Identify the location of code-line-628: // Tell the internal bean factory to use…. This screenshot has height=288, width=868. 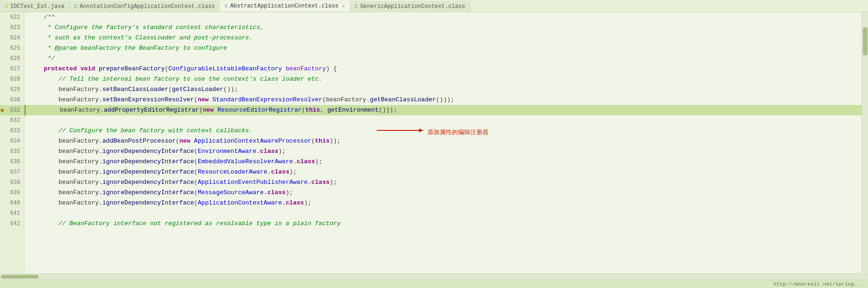
(443, 79).